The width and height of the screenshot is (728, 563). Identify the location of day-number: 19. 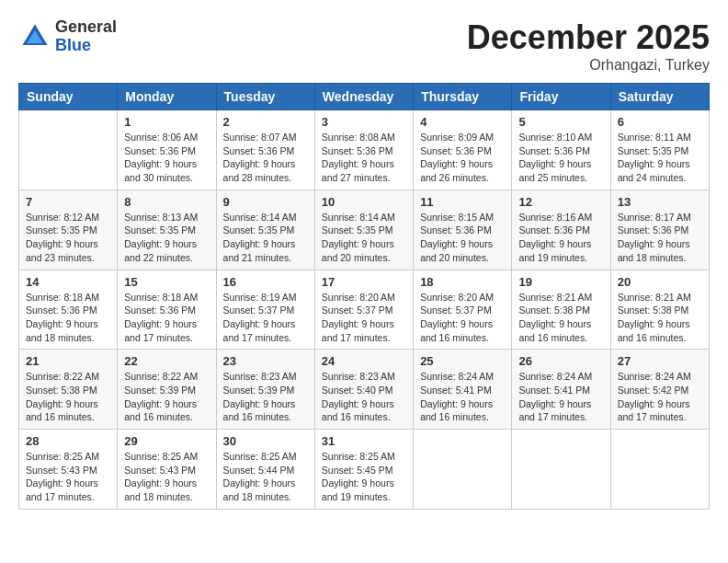
(561, 282).